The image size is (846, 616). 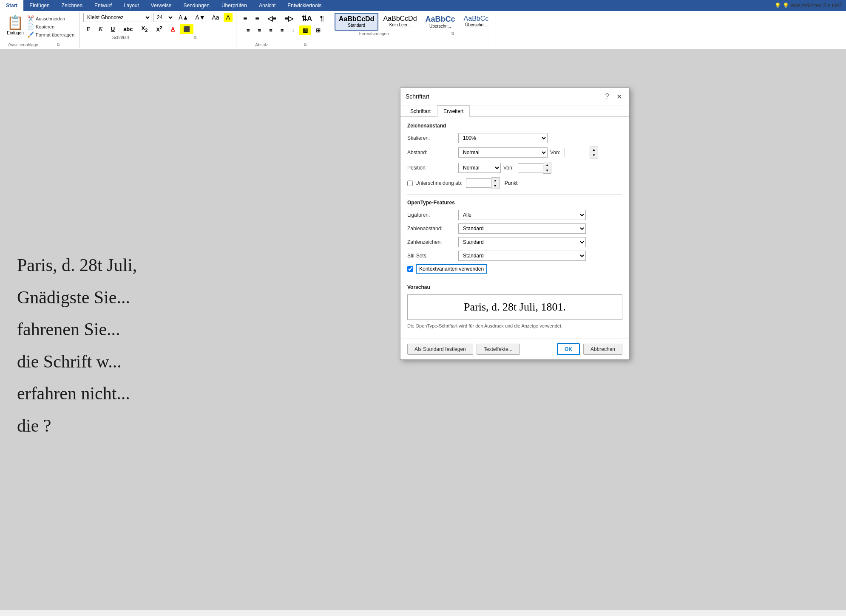 I want to click on underline-button: U, so click(x=113, y=29).